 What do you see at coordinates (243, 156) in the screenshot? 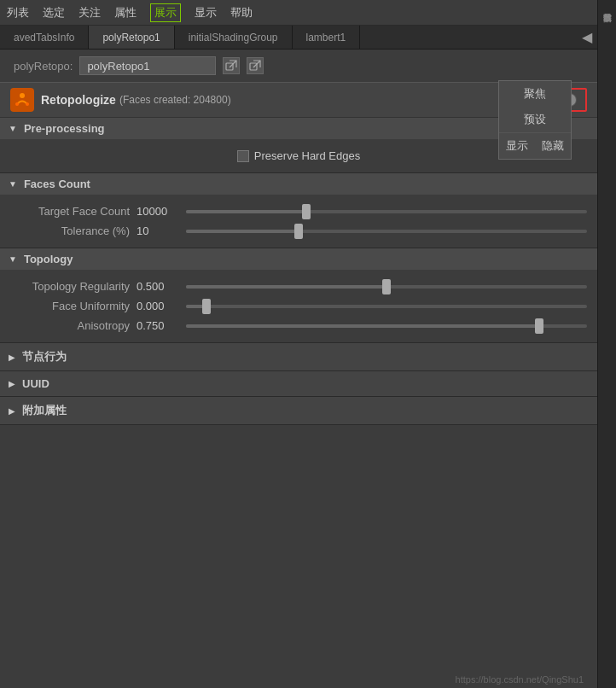
I see `preserve-hard-edges-checkbox` at bounding box center [243, 156].